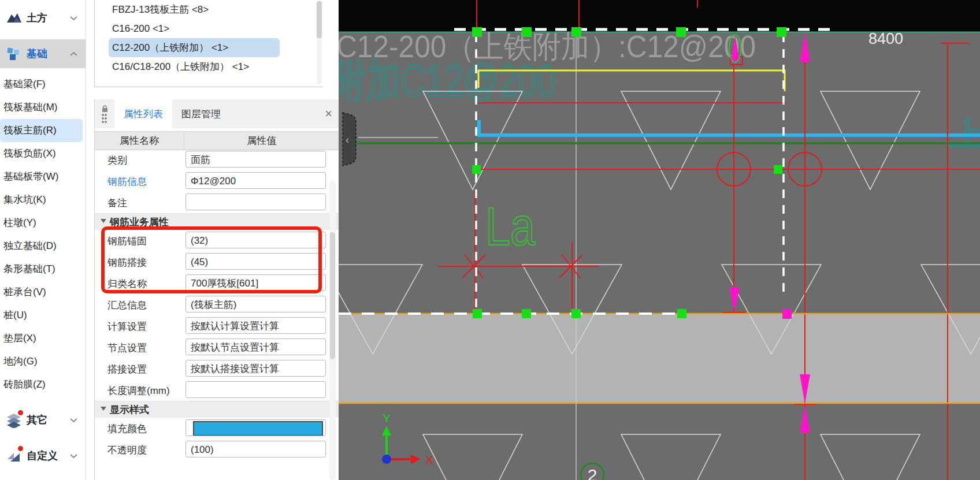 The height and width of the screenshot is (480, 980). What do you see at coordinates (117, 203) in the screenshot?
I see `property-name: 备注` at bounding box center [117, 203].